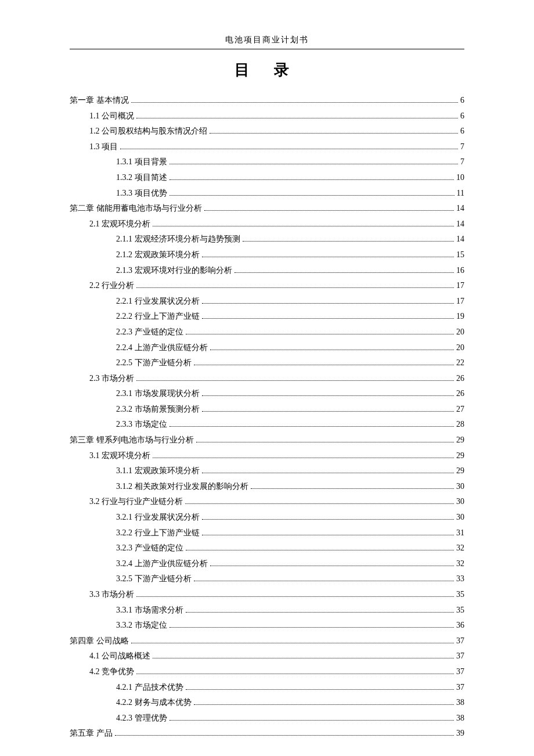  What do you see at coordinates (267, 147) in the screenshot?
I see `toc-entry: 1.3 项目7` at bounding box center [267, 147].